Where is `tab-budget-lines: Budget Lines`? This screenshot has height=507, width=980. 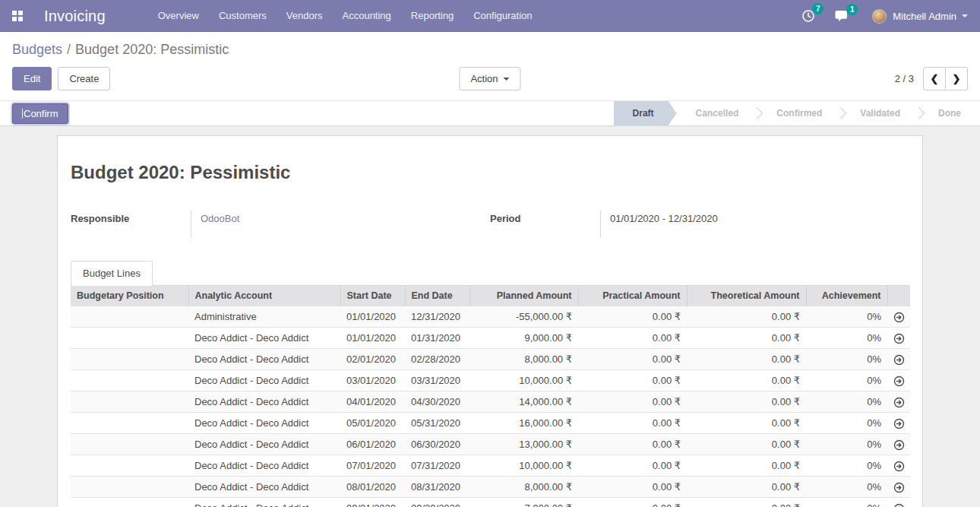 tab-budget-lines: Budget Lines is located at coordinates (112, 274).